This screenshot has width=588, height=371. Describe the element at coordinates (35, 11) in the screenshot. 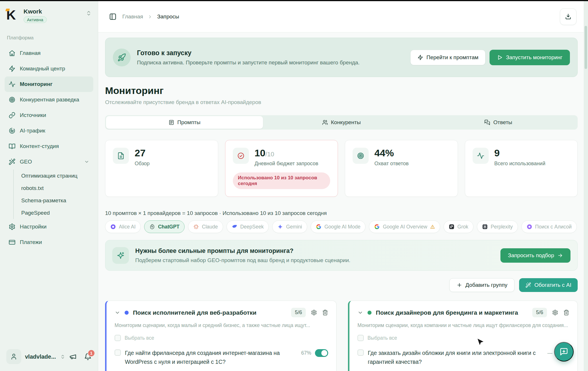

I see `workspace-name: Kwork` at that location.